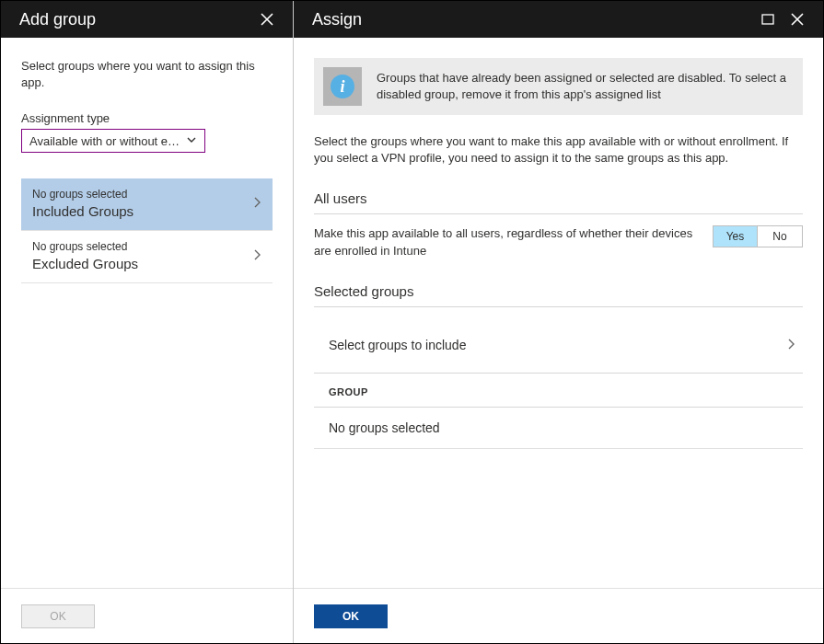  What do you see at coordinates (532, 20) in the screenshot?
I see `right-panel-title: Assign` at bounding box center [532, 20].